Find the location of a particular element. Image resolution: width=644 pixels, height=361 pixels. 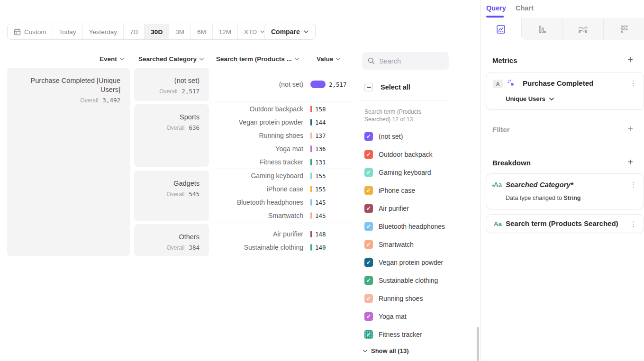

term-row: iPhone case155 is located at coordinates (284, 189).